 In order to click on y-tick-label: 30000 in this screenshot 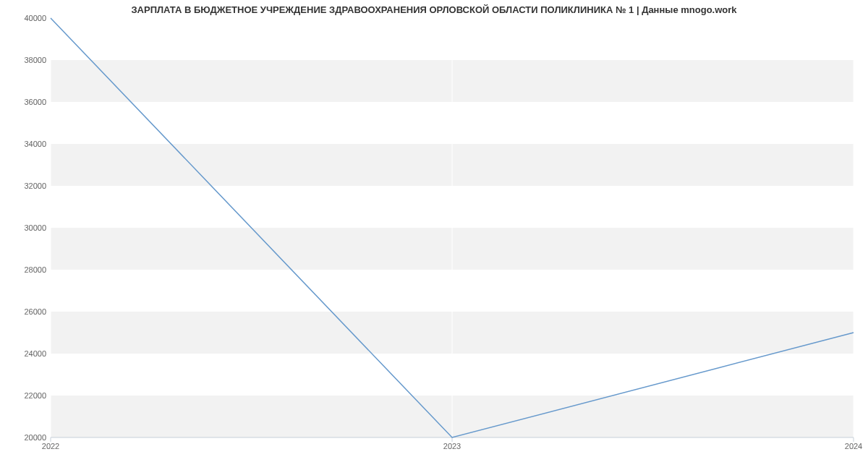, I will do `click(25, 228)`.